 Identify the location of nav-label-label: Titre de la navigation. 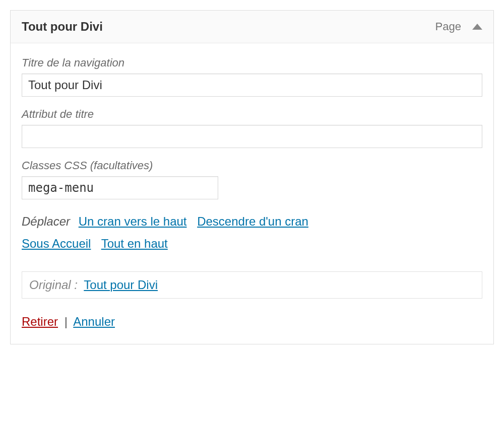
(252, 63).